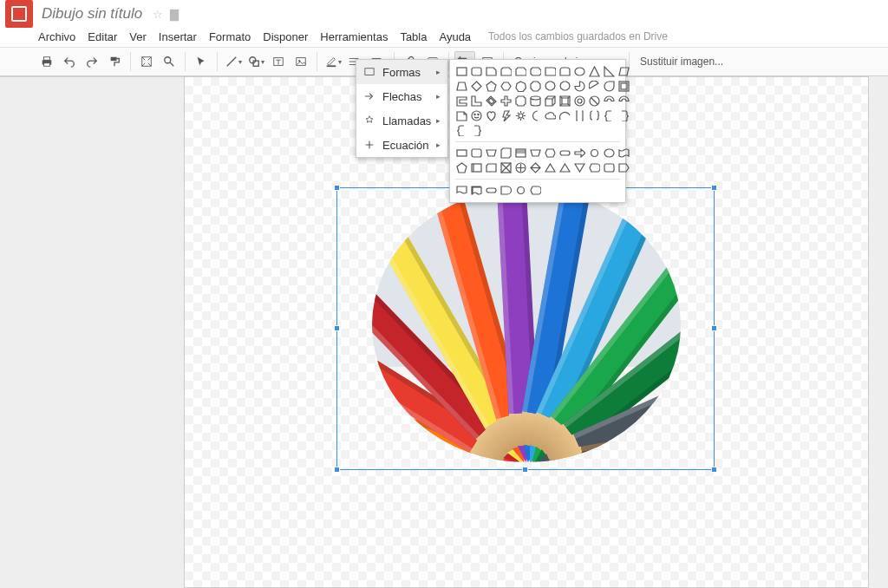 Image resolution: width=888 pixels, height=588 pixels. I want to click on replace-image-button: Sustituir imagen..., so click(682, 62).